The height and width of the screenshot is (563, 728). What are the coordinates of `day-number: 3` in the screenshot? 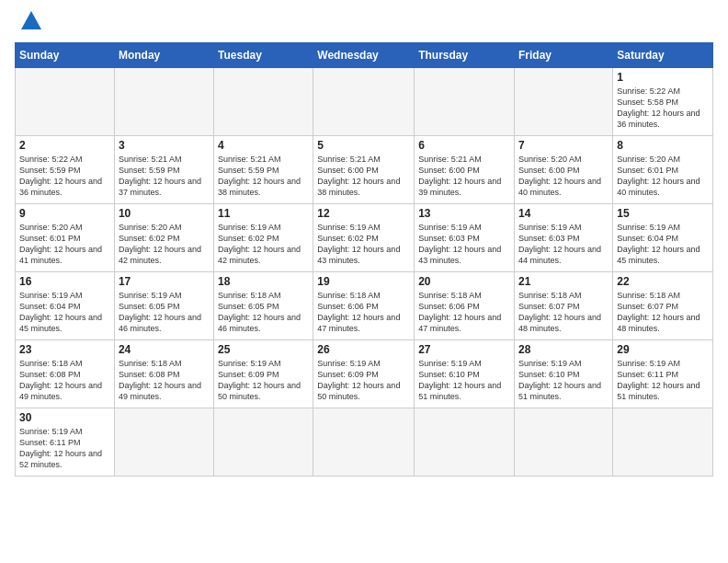 It's located at (164, 145).